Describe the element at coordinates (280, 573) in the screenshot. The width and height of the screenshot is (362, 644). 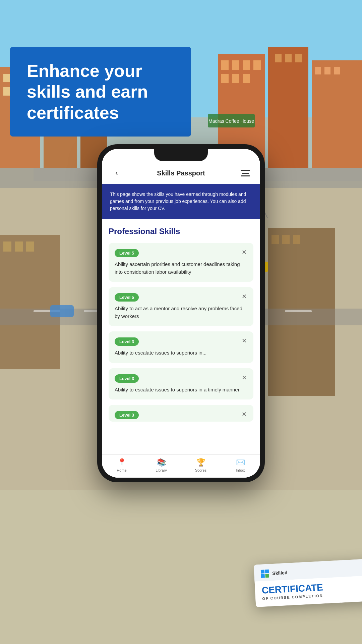
I see `cert-logo-text: Skilled` at that location.